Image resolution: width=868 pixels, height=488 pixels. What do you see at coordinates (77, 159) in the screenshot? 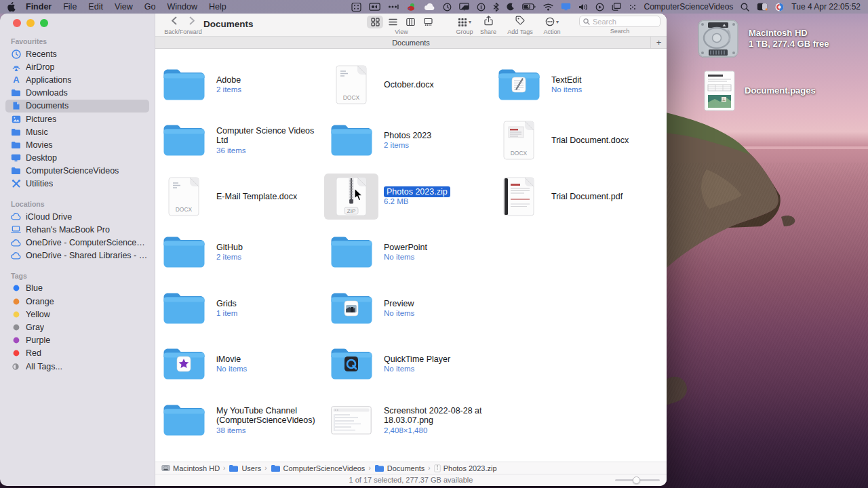
I see `sidebar-item-desktop: Desktop` at bounding box center [77, 159].